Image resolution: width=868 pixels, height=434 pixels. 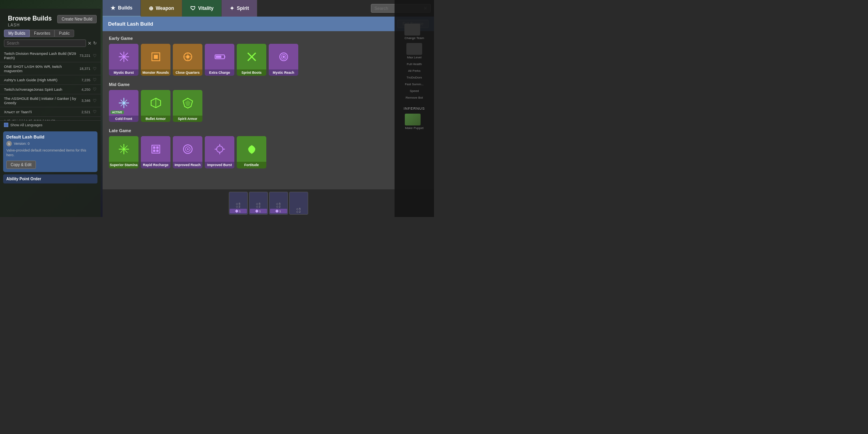 What do you see at coordinates (51, 35) in the screenshot?
I see `builds-tabs: My Builds Favorites Public` at bounding box center [51, 35].